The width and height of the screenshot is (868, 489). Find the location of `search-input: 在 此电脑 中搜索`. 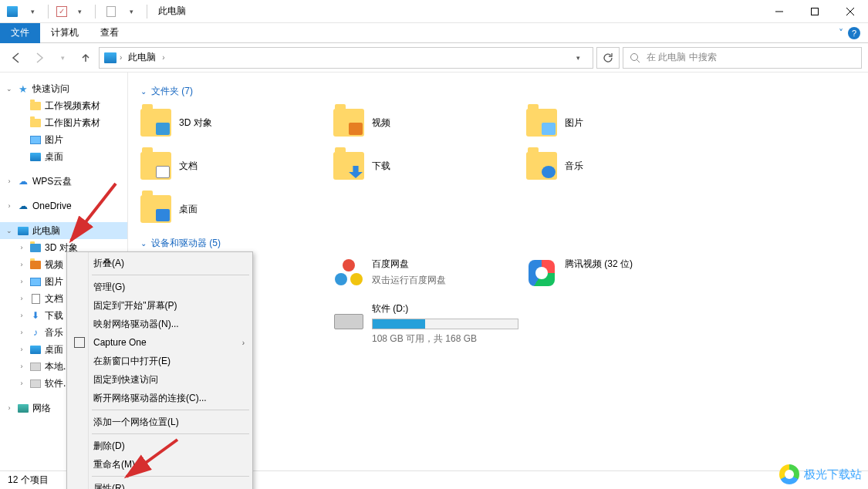

search-input: 在 此电脑 中搜索 is located at coordinates (742, 58).